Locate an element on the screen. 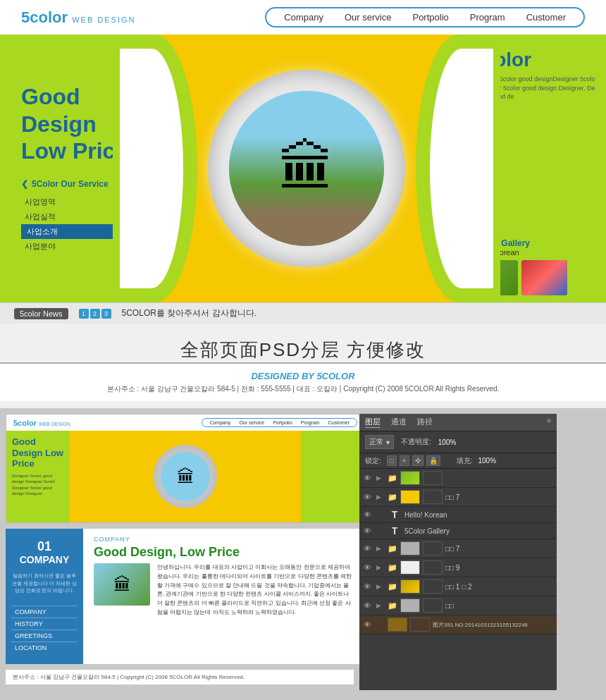 The width and height of the screenshot is (606, 700). ps-layer-name-3: 5Color Gallery is located at coordinates (478, 532).